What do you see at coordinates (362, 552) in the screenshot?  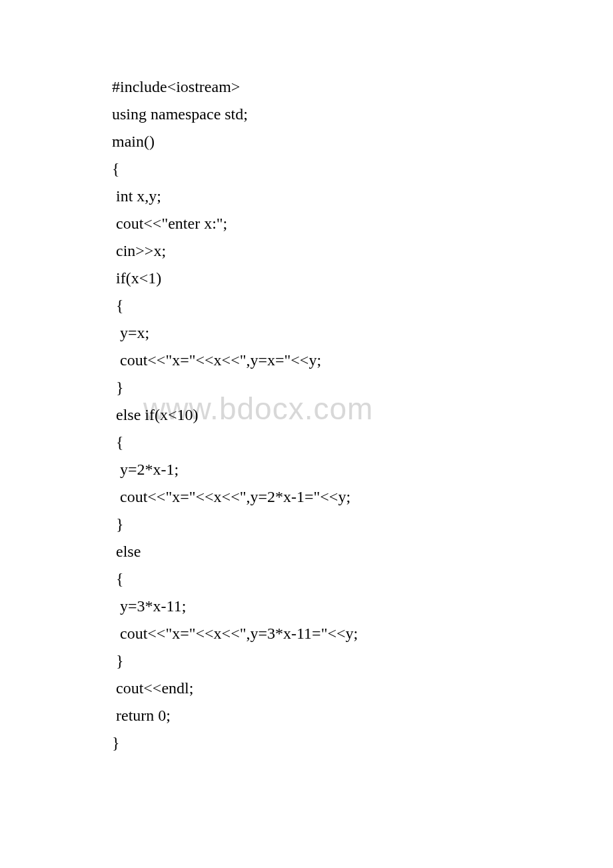 I see `code-line: else` at bounding box center [362, 552].